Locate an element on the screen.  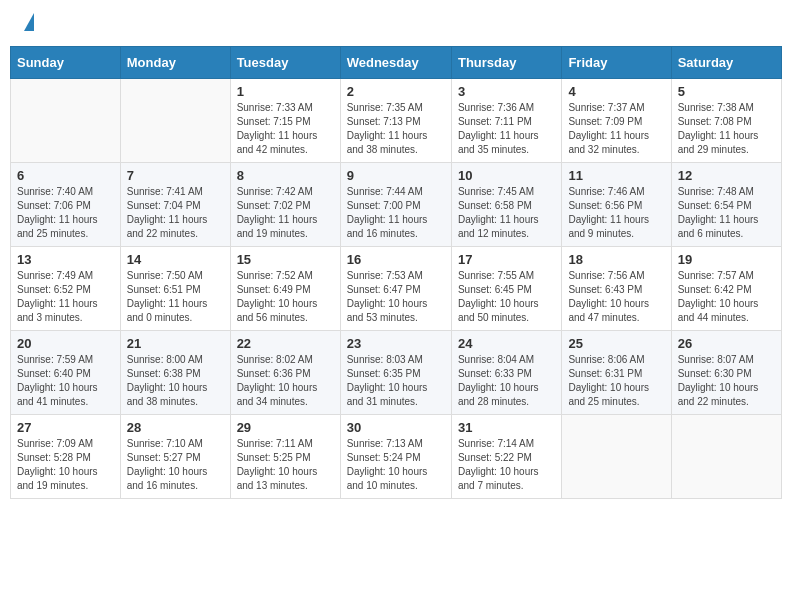
day-number: 16 is located at coordinates (396, 260).